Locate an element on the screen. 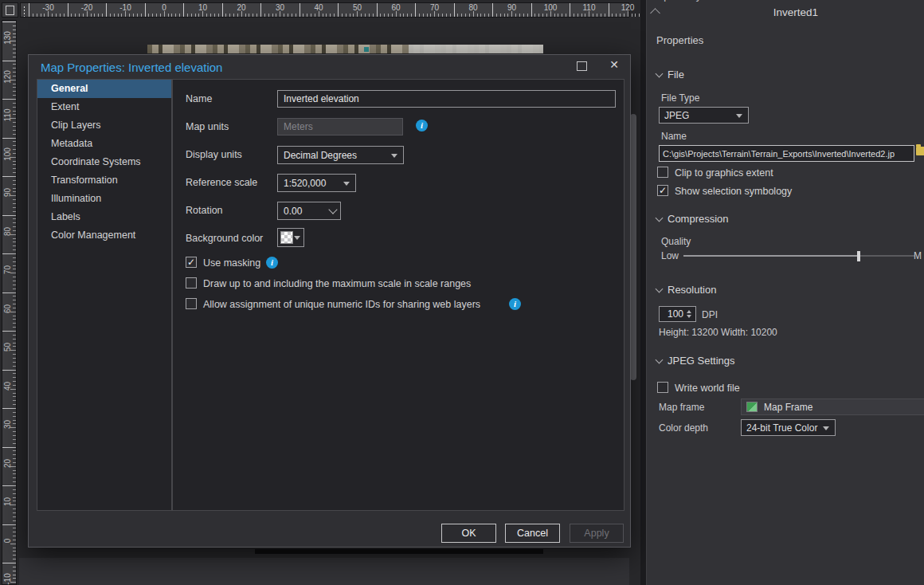 The image size is (924, 585). sidebar-item-labels: Labels is located at coordinates (104, 217).